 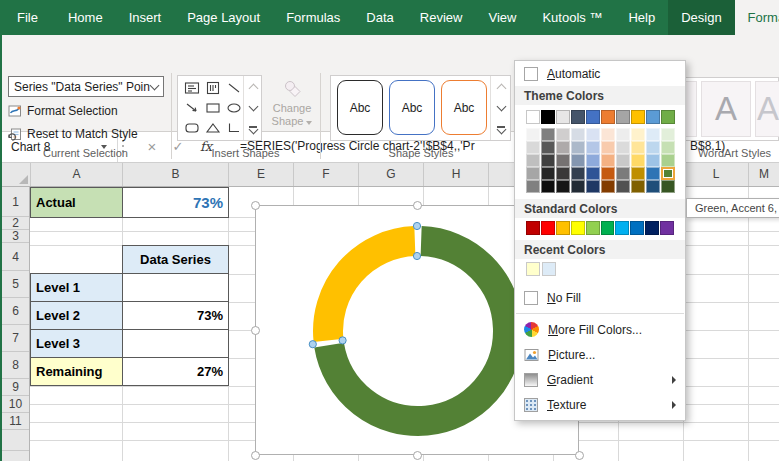 I want to click on tab-formulas: Formulas, so click(x=313, y=18).